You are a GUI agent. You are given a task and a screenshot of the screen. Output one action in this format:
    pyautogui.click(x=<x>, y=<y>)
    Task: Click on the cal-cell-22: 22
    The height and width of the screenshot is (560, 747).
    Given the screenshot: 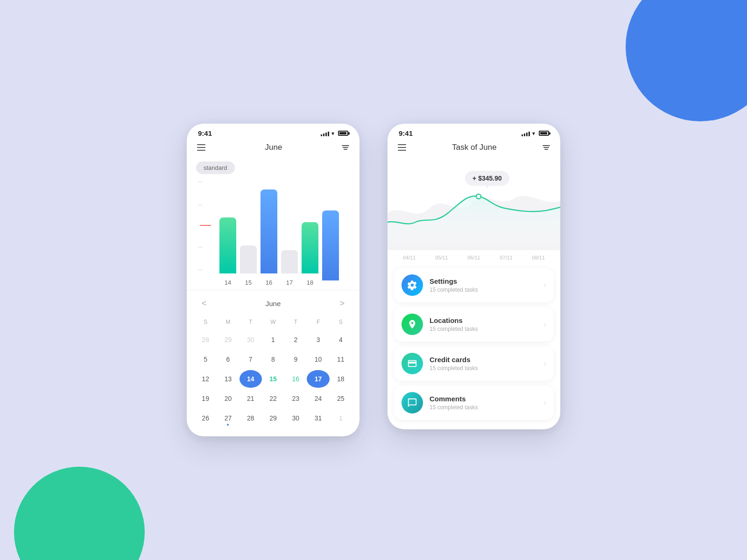 What is the action you would take?
    pyautogui.click(x=273, y=399)
    